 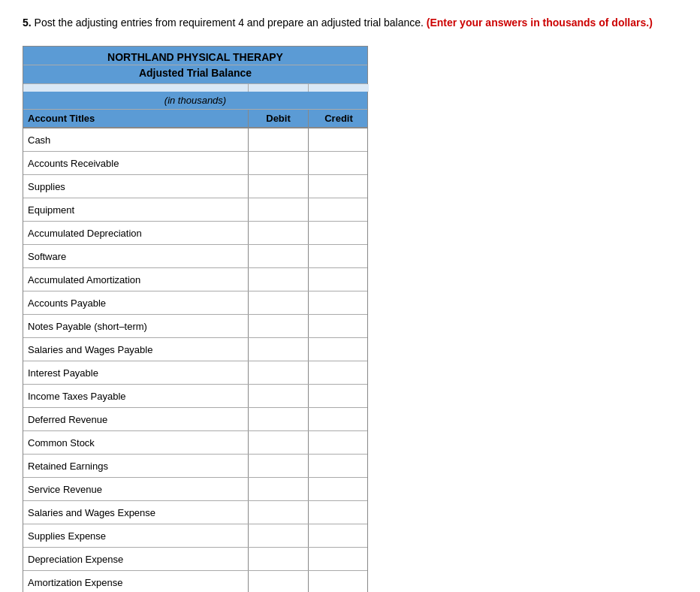 What do you see at coordinates (136, 140) in the screenshot?
I see `account-title-cell: Cash` at bounding box center [136, 140].